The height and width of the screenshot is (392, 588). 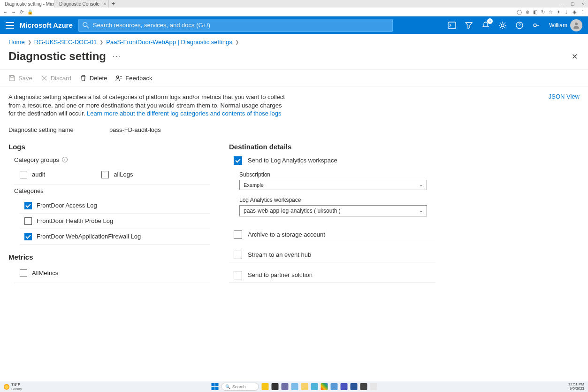 I want to click on browser-tab-strip: Diagnostic setting - Microsoft A × Diagn…, so click(x=294, y=4).